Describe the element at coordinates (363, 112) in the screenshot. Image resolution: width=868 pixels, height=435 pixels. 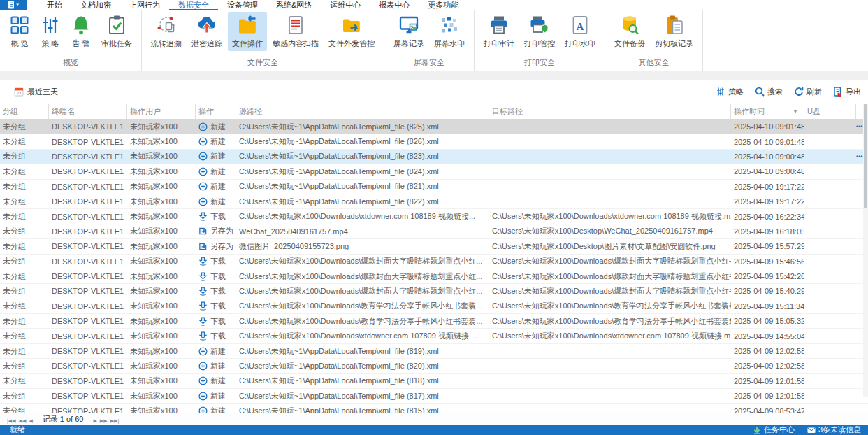
I see `column-header-source-path: 源路径` at that location.